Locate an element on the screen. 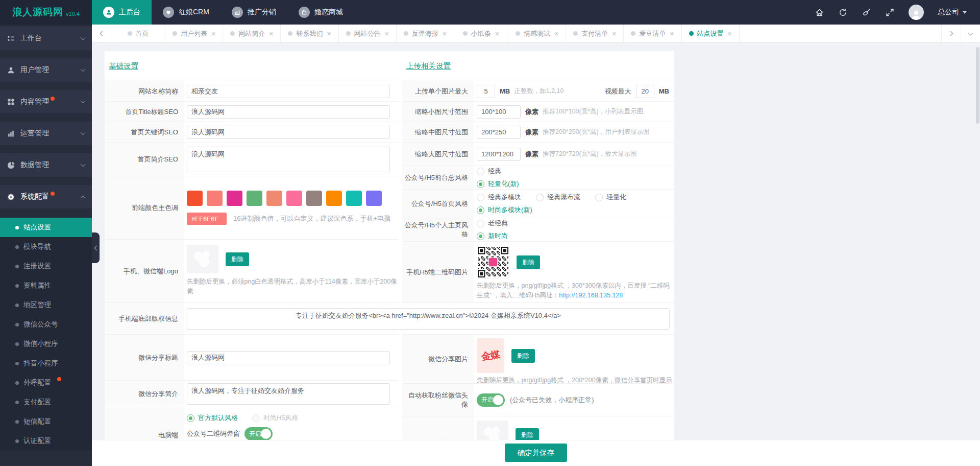 Image resolution: width=980 pixels, height=466 pixels. account-menu: 总公司 is located at coordinates (952, 12).